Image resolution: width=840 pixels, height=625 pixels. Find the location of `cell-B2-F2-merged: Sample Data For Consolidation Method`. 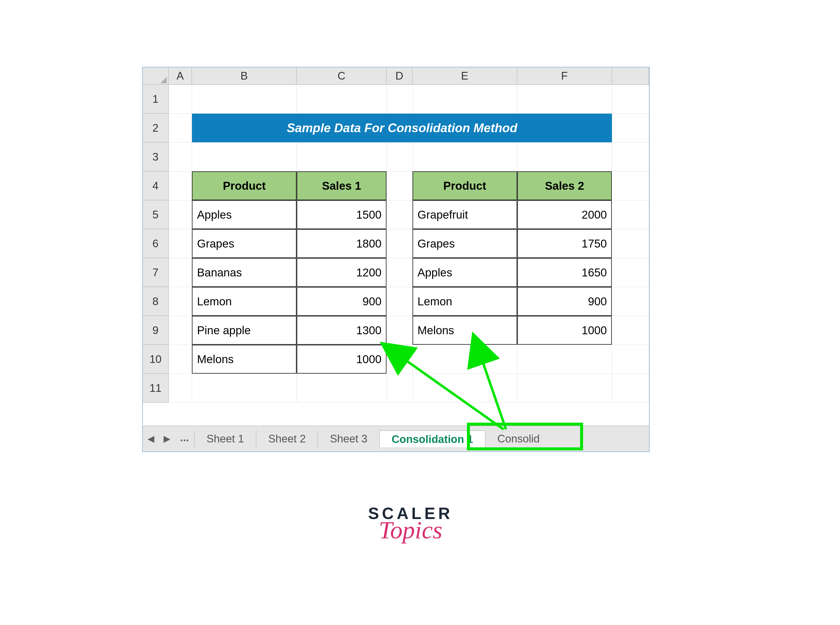

cell-B2-F2-merged: Sample Data For Consolidation Method is located at coordinates (402, 128).